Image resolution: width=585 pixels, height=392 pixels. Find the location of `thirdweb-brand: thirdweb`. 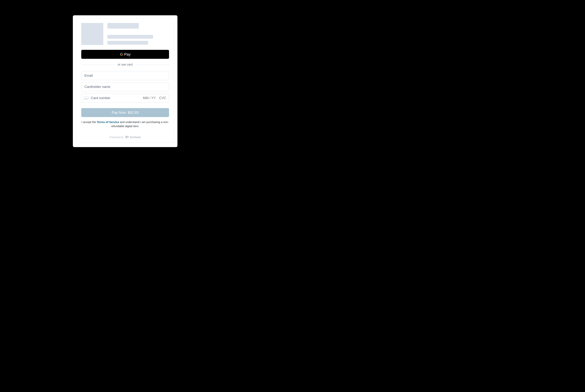

thirdweb-brand: thirdweb is located at coordinates (133, 137).